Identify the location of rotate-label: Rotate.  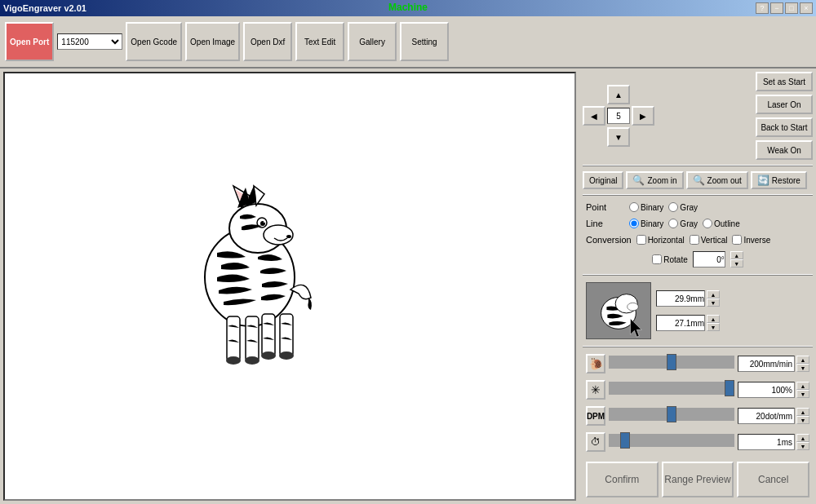
(676, 259).